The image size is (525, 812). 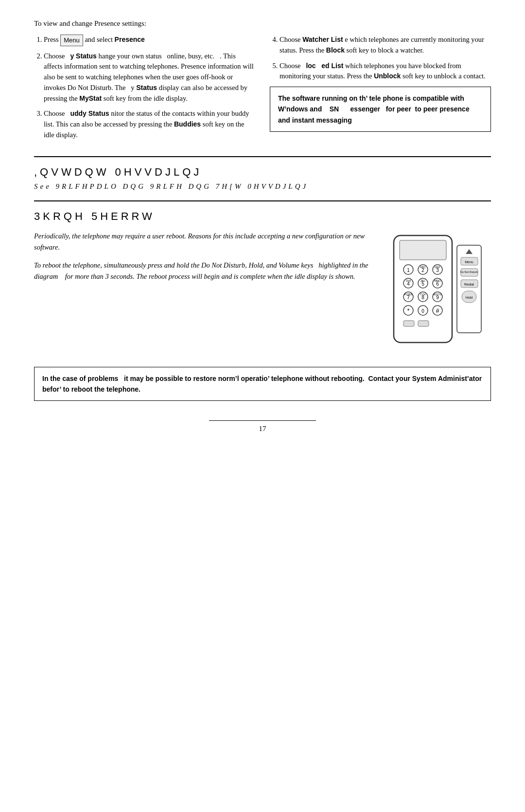 I want to click on status-bold: Status, so click(x=147, y=88).